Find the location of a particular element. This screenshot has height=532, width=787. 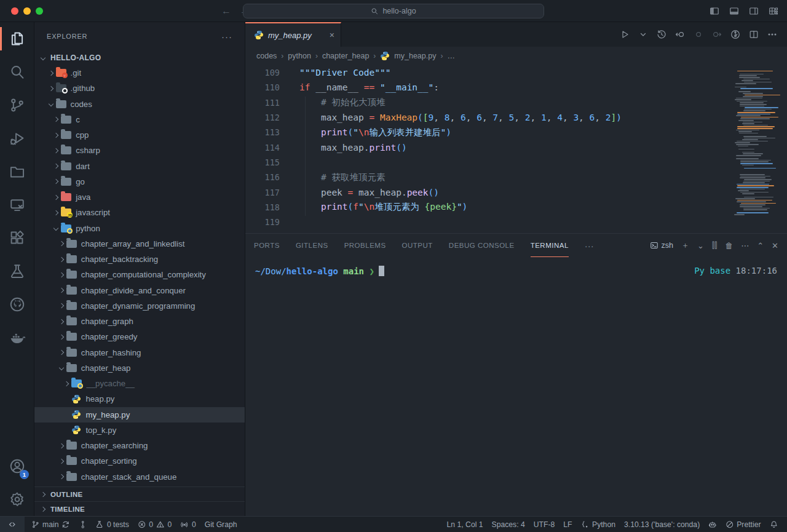

breadcrumb-item: codes is located at coordinates (267, 56).